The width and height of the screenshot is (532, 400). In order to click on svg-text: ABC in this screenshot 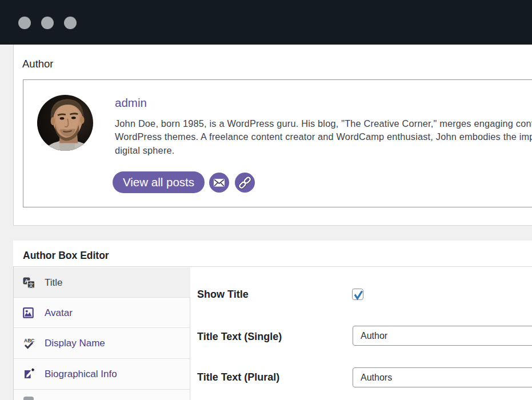, I will do `click(29, 341)`.